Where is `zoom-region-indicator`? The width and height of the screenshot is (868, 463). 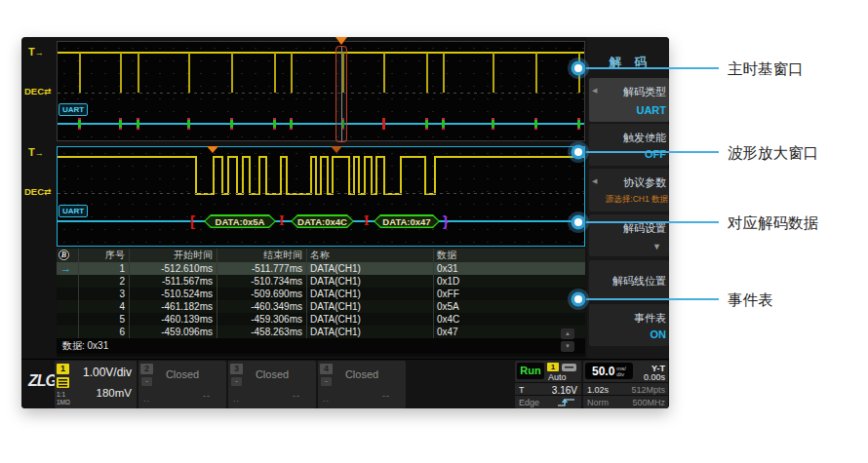 zoom-region-indicator is located at coordinates (341, 94).